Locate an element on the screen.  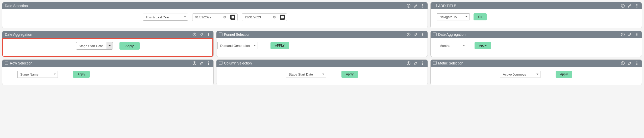
select-text: Active Journeys is located at coordinates (517, 75).